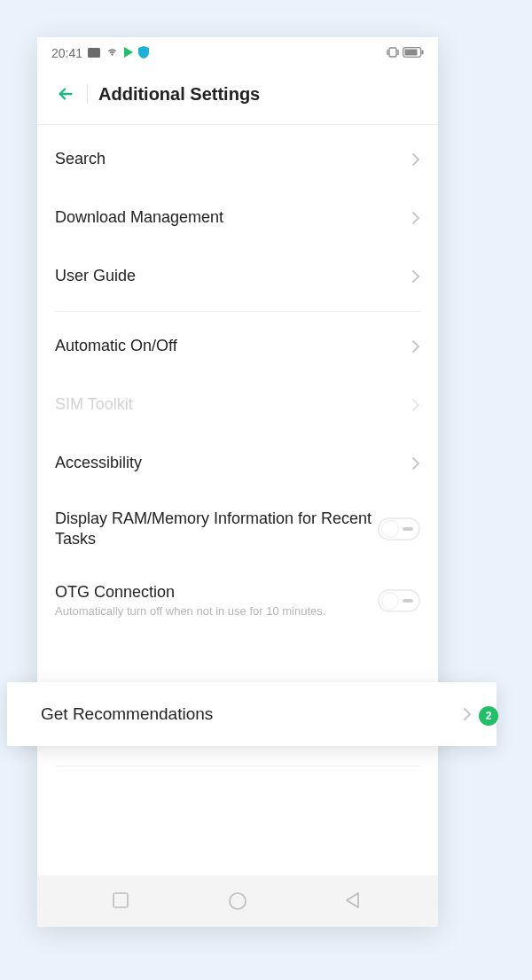  Describe the element at coordinates (413, 53) in the screenshot. I see `battery-icon` at that location.